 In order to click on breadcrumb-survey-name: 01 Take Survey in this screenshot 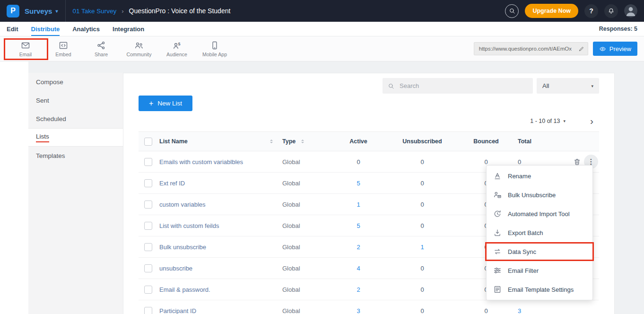, I will do `click(95, 11)`.